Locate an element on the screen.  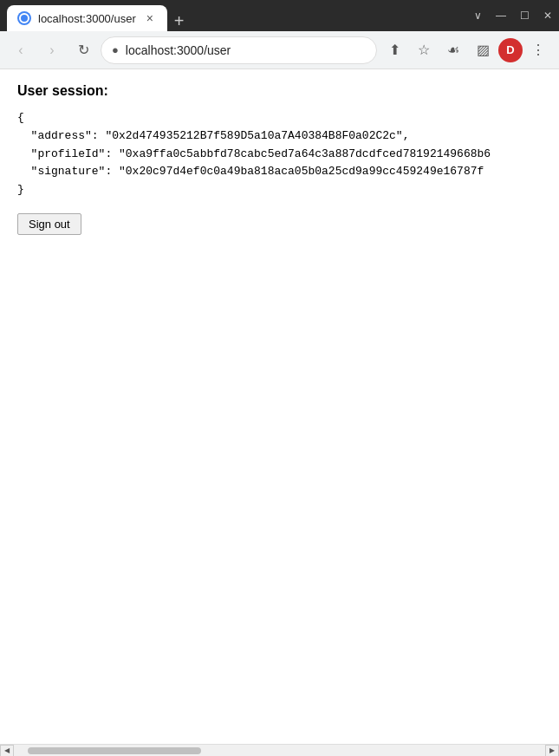
address-text: localhost:3000/user is located at coordinates (246, 50).